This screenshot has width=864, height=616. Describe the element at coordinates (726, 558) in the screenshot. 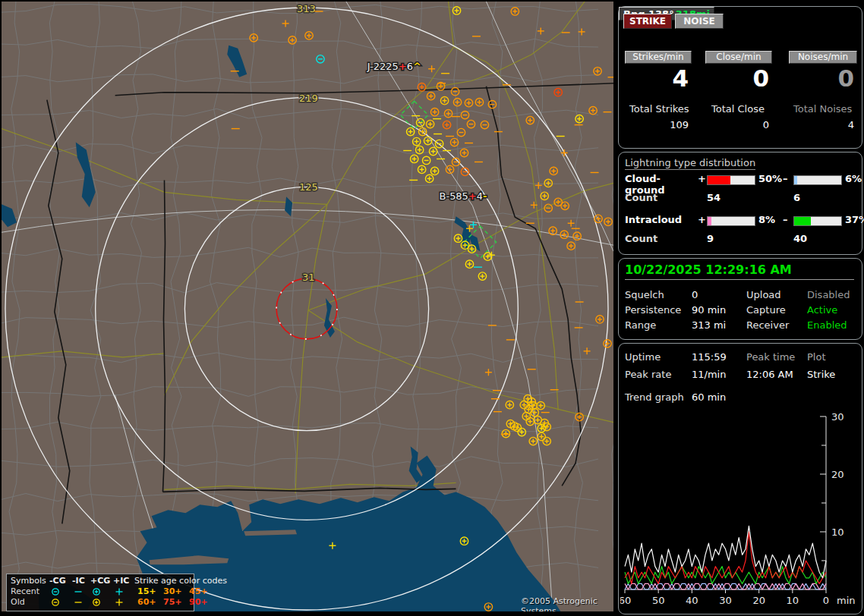

I see `trend-series--cg-strikes` at that location.